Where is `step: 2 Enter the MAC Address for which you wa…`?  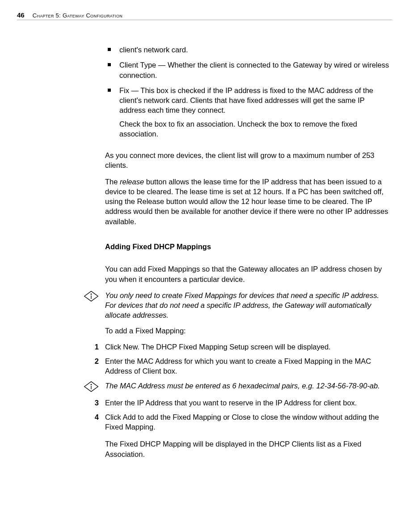 step: 2 Enter the MAC Address for which you wa… is located at coordinates (196, 366).